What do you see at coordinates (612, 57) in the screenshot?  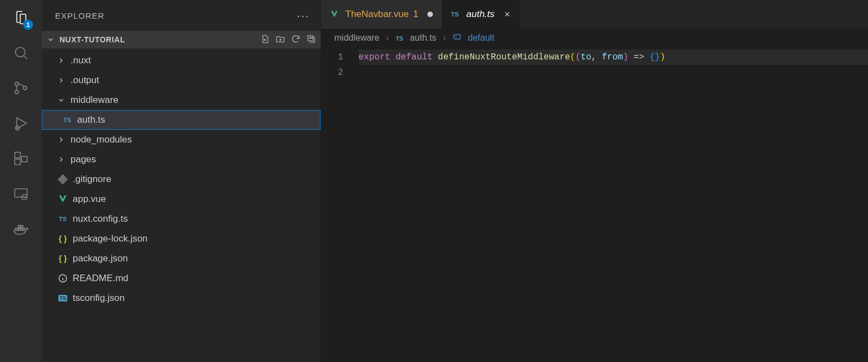 I see `token-param: from` at bounding box center [612, 57].